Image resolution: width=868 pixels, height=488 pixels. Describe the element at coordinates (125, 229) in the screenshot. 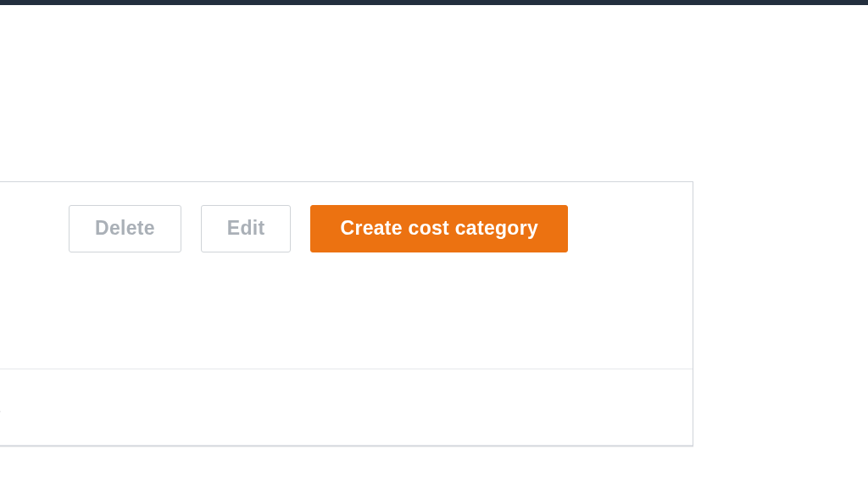

I see `delete-button: Delete` at that location.